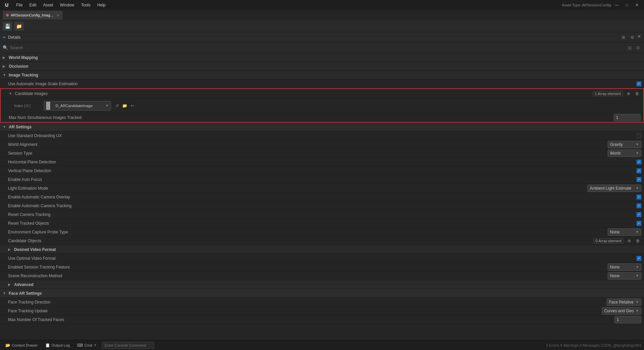 The width and height of the screenshot is (644, 350). Describe the element at coordinates (628, 320) in the screenshot. I see `max-tracked-faces-input` at that location.